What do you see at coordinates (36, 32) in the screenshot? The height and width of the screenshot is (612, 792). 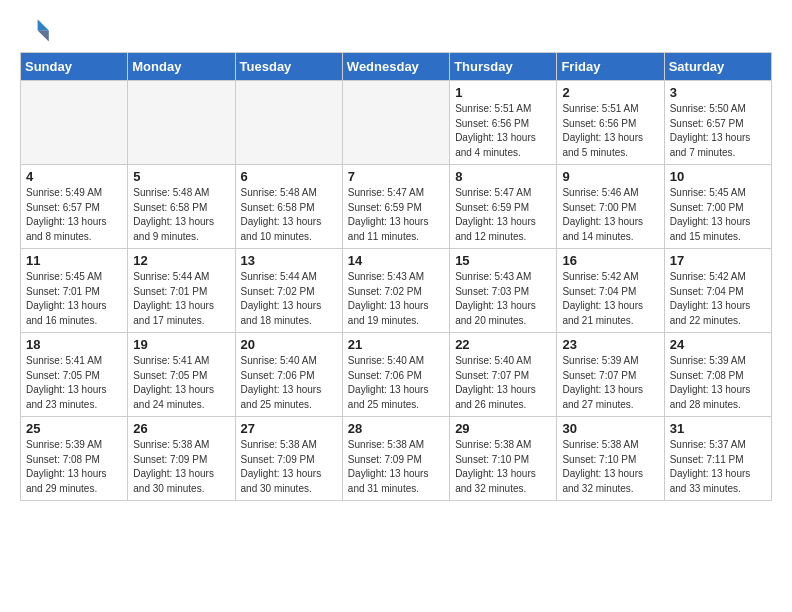 I see `logo-icon` at bounding box center [36, 32].